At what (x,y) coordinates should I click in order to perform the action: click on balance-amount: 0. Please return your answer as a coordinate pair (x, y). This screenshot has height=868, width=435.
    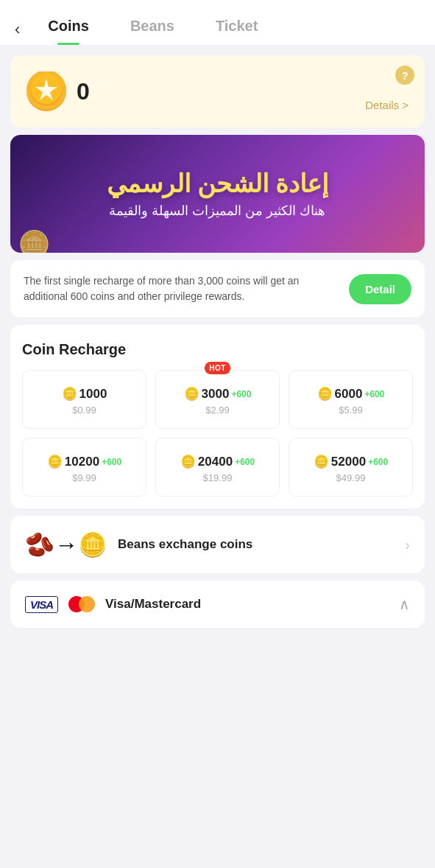
    Looking at the image, I should click on (83, 91).